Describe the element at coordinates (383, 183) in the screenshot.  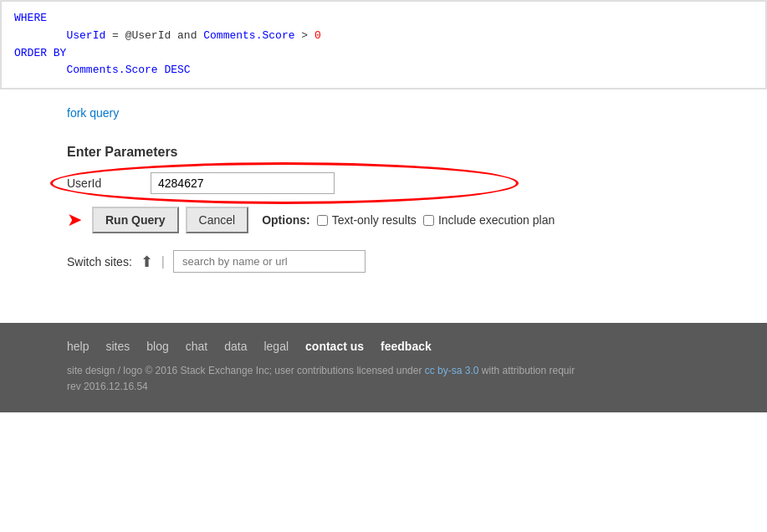
I see `parameter-row-userid: UserId` at that location.